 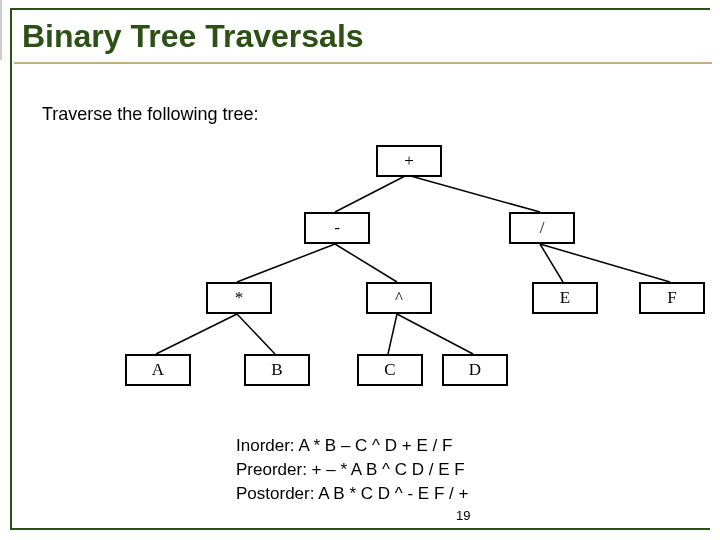 I want to click on preorder-value: + – * A B ^ C D / E F, so click(x=388, y=470).